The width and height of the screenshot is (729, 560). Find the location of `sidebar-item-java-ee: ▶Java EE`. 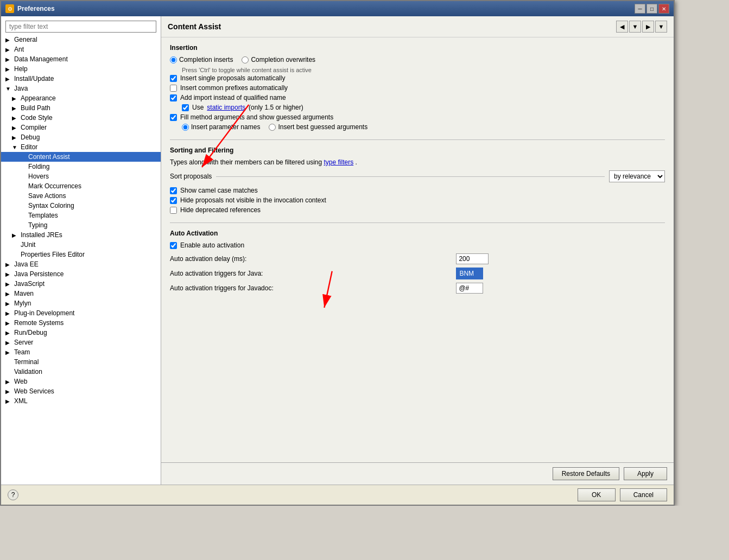

sidebar-item-java-ee: ▶Java EE is located at coordinates (81, 264).